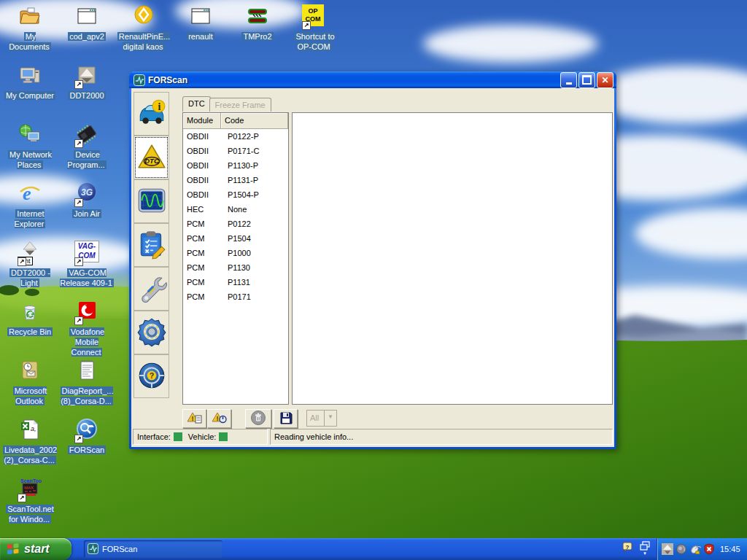  What do you see at coordinates (236, 166) in the screenshot?
I see `table-row: OBDIIP1130-P` at bounding box center [236, 166].